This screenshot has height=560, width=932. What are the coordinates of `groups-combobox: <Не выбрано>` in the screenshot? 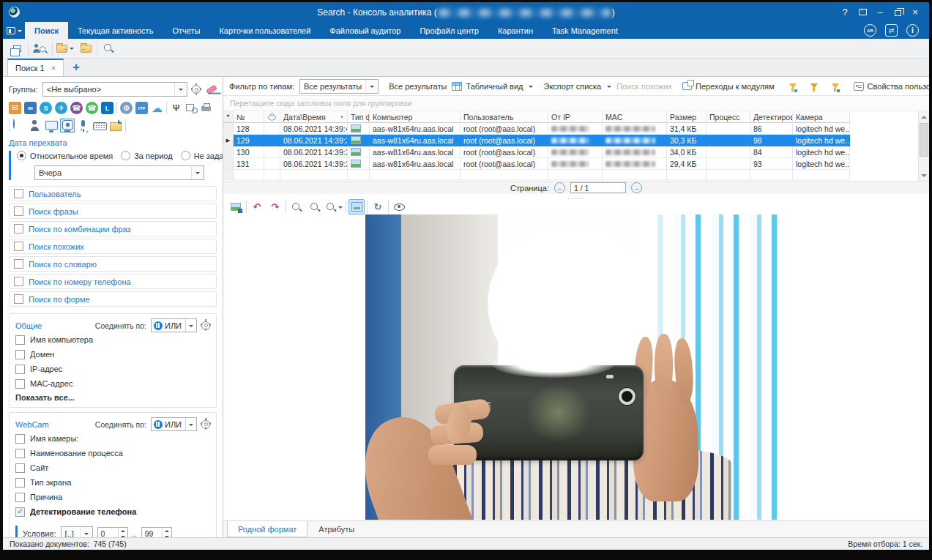 It's located at (115, 89).